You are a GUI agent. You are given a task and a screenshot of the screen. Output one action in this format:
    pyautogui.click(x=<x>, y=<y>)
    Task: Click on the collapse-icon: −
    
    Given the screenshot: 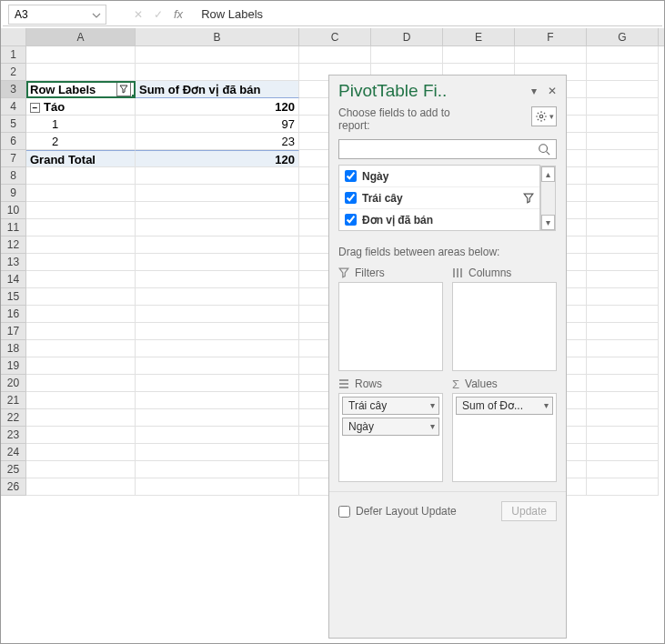 What is the action you would take?
    pyautogui.click(x=35, y=107)
    